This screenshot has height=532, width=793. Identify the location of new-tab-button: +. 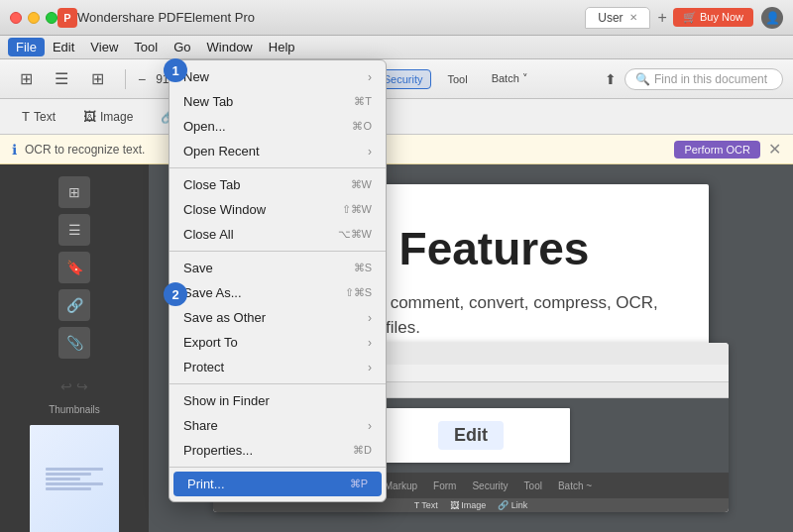
(662, 18).